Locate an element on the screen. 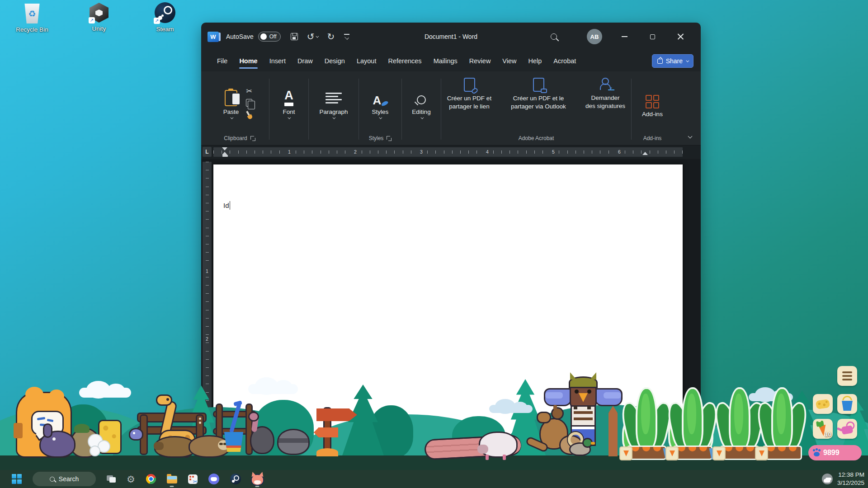 The image size is (868, 488). font-group: A Font is located at coordinates (289, 108).